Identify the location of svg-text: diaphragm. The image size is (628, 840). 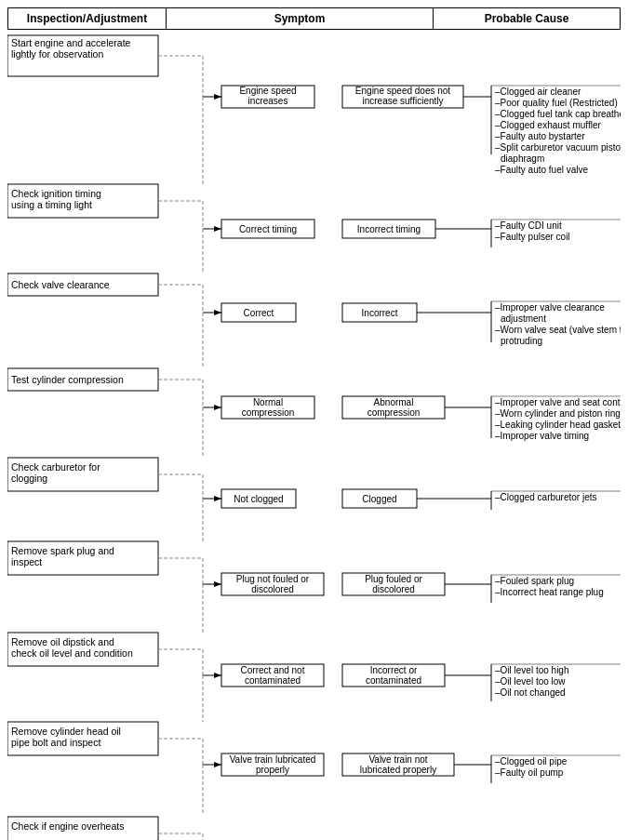
(523, 158).